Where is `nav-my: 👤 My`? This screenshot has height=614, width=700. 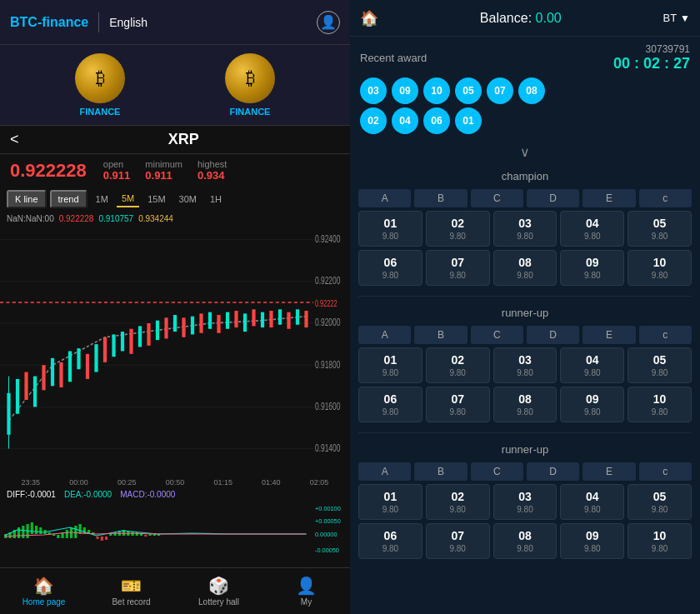
nav-my: 👤 My is located at coordinates (307, 592).